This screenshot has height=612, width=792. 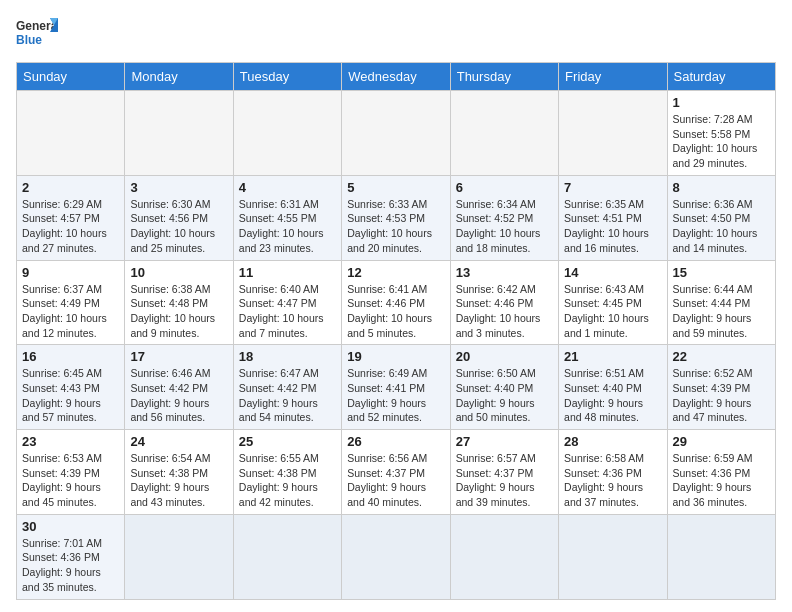 What do you see at coordinates (179, 302) in the screenshot?
I see `calendar-cell: 10Sunrise: 6:38 AMSunset: 4:48 PMDayligh…` at bounding box center [179, 302].